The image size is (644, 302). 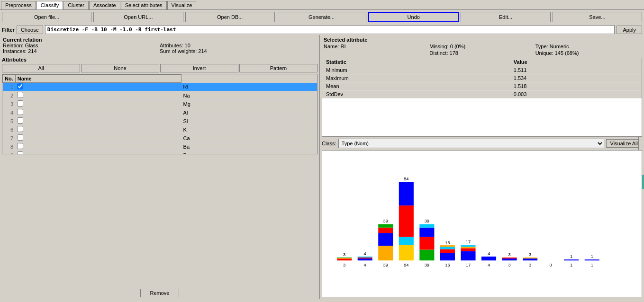 What do you see at coordinates (172, 45) in the screenshot?
I see `attributes-label: Attributes:` at bounding box center [172, 45].